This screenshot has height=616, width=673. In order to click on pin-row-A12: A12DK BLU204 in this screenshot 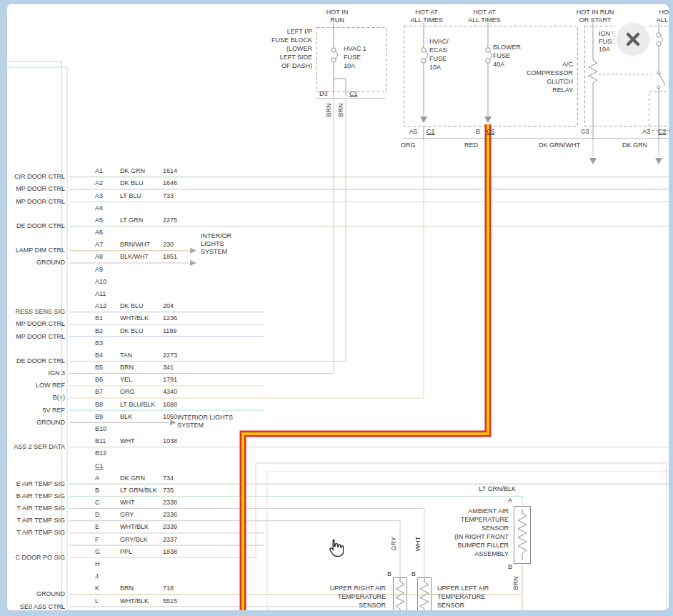, I will do `click(336, 306)`.